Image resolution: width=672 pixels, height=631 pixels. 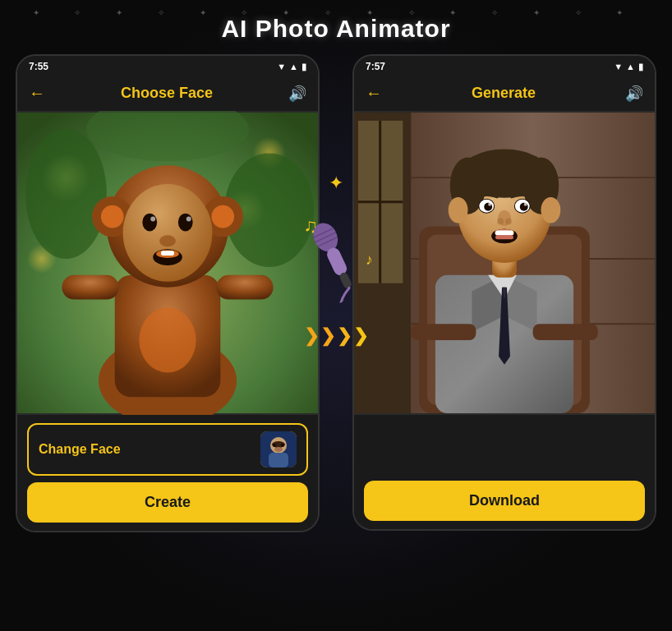 I want to click on signal-icon: ▼, so click(x=281, y=67).